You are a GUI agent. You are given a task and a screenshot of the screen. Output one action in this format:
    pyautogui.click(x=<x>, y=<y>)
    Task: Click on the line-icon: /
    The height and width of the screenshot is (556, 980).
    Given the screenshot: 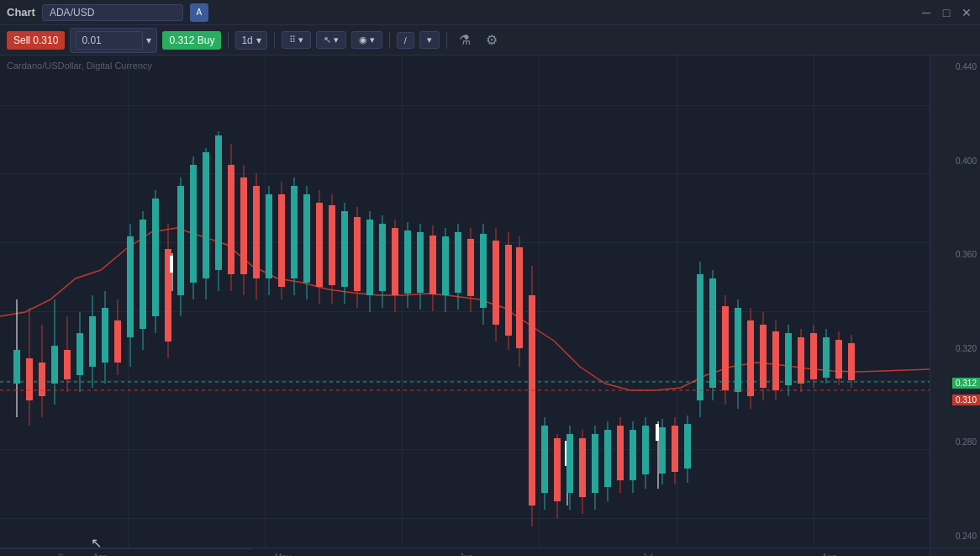 What is the action you would take?
    pyautogui.click(x=405, y=40)
    